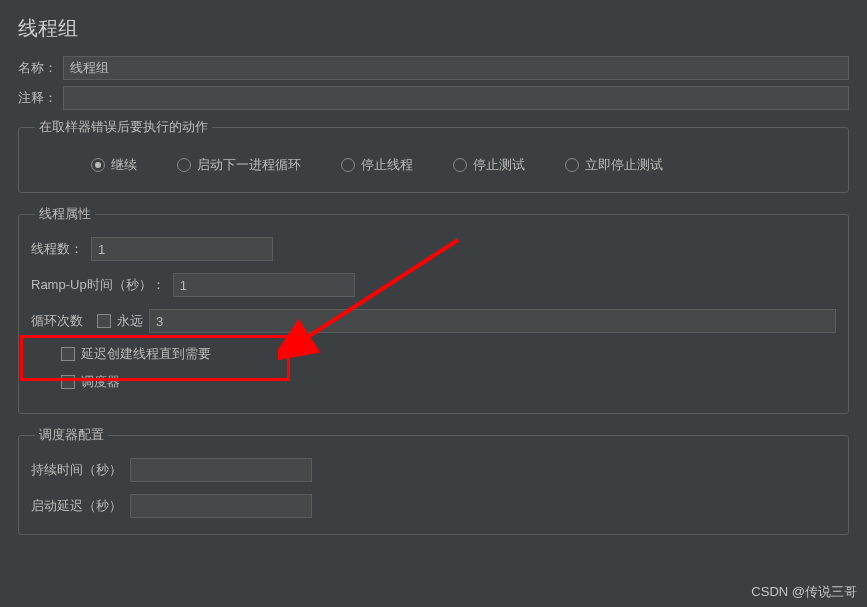 The image size is (867, 607). I want to click on scheduler-config-legend: 调度器配置, so click(72, 435).